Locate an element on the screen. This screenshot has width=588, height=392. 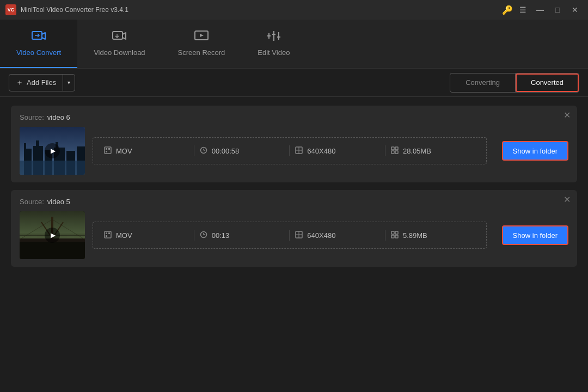
card-body-1: ▶ MOV is located at coordinates (294, 151).